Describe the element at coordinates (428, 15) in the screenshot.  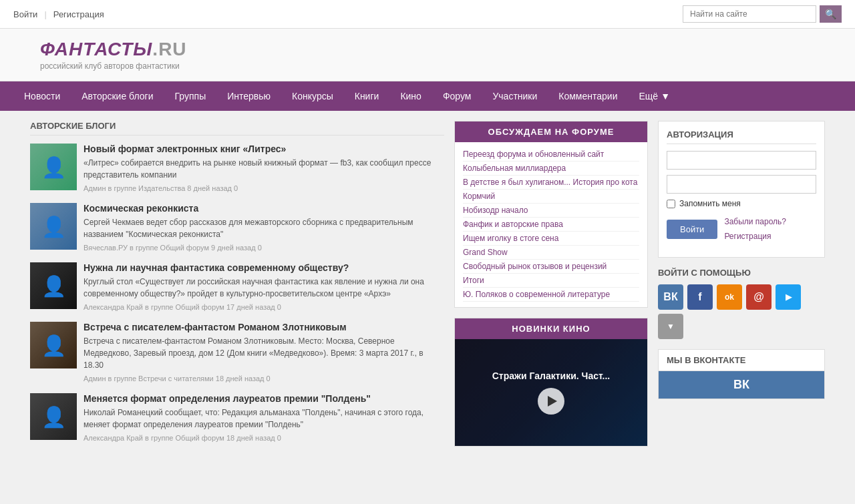
I see `top-bar: Войти | Регистрация 🔍` at that location.